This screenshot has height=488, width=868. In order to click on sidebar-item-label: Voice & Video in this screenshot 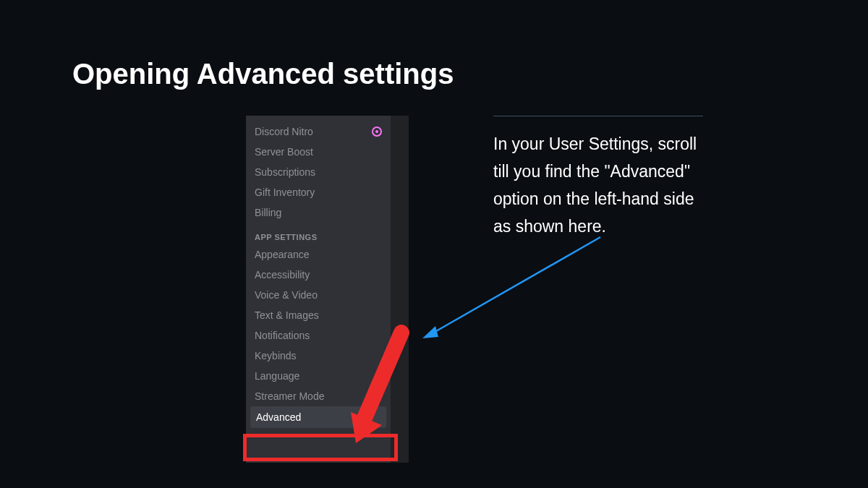, I will do `click(286, 295)`.